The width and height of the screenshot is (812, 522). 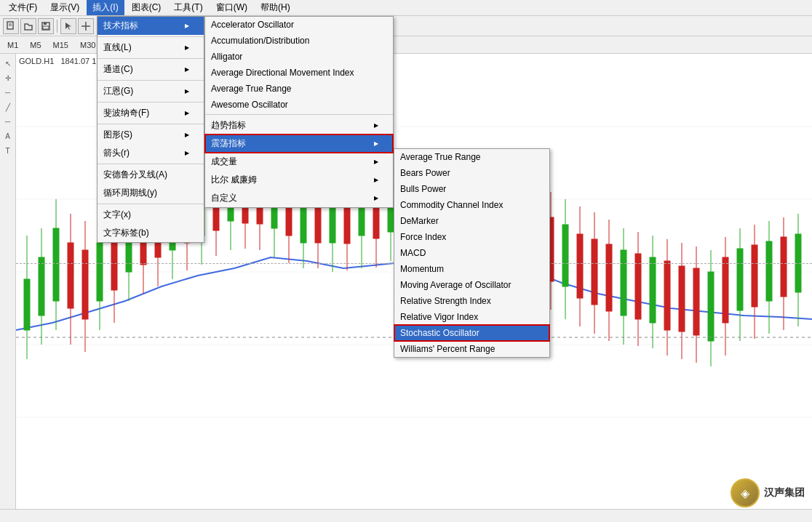 I want to click on osc-williams-label: Williams' Percent Range, so click(x=447, y=349).